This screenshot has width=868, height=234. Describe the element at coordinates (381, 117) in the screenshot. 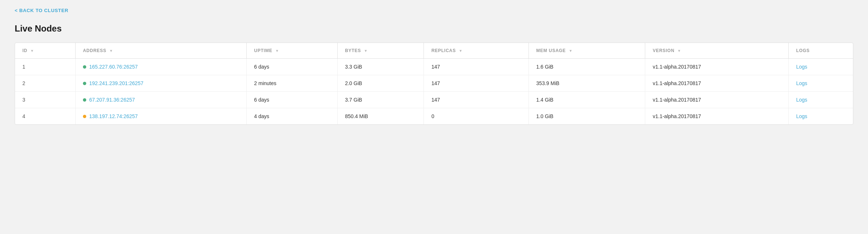

I see `cell-bytes: 850.4 MiB` at that location.